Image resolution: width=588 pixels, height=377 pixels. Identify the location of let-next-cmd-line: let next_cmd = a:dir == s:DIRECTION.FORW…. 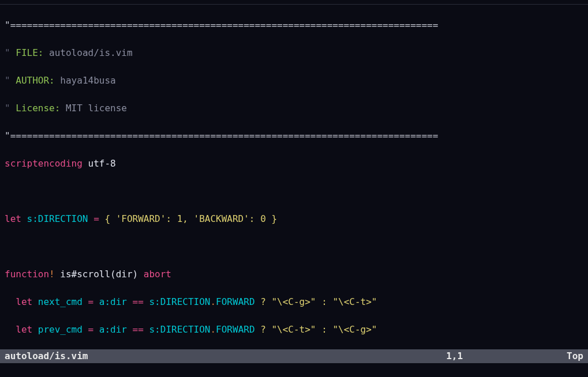
(294, 302).